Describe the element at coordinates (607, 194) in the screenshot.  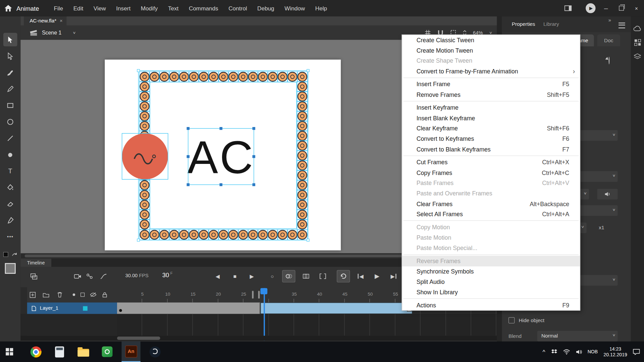
I see `audio-button` at that location.